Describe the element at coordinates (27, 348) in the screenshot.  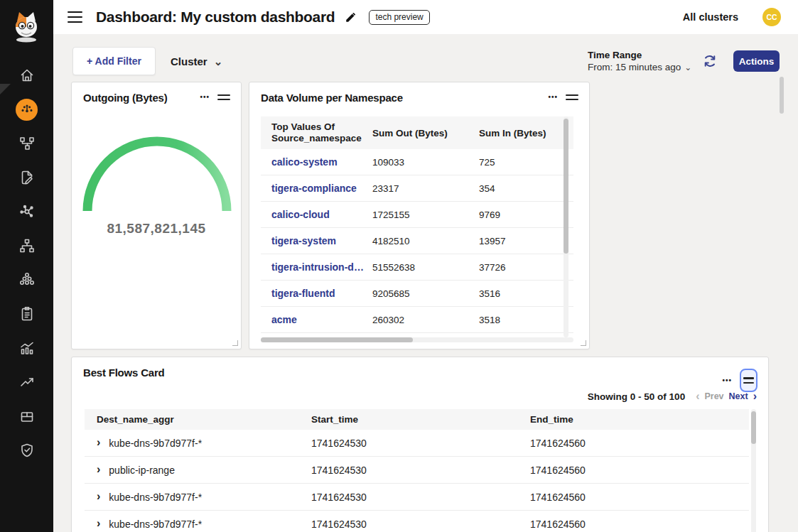
I see `bar-chart-line-icon` at that location.